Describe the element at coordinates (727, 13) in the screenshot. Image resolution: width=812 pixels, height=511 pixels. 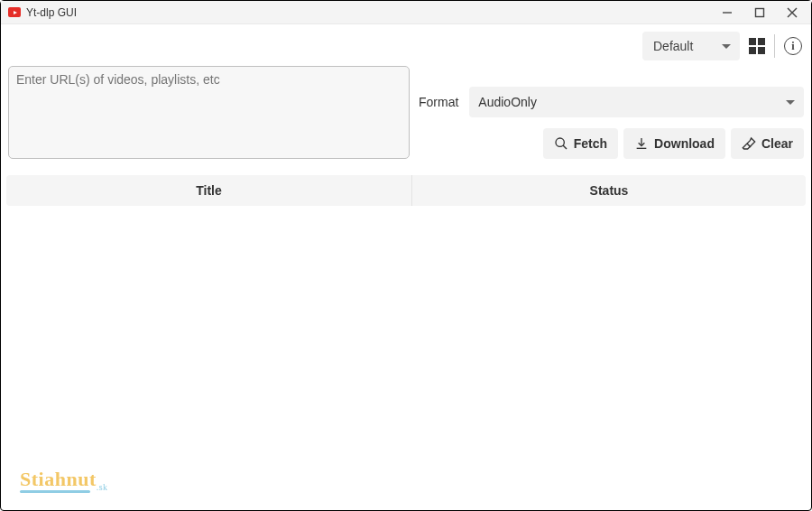
I see `minimize-button` at that location.